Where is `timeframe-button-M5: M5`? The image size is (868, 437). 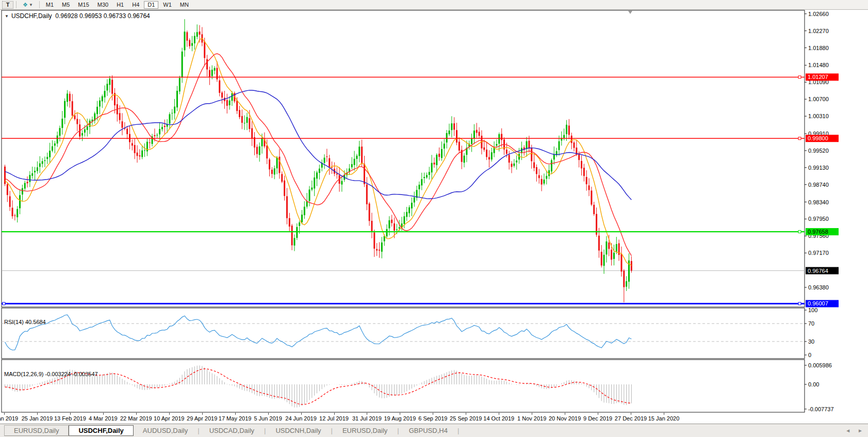
timeframe-button-M5: M5 is located at coordinates (66, 5).